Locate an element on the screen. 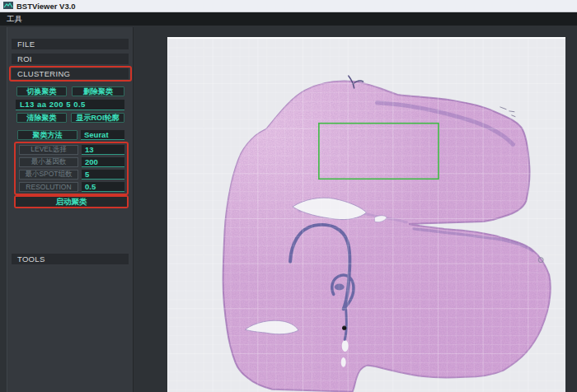 This screenshot has width=577, height=392. min-spots-field: 5 is located at coordinates (103, 175).